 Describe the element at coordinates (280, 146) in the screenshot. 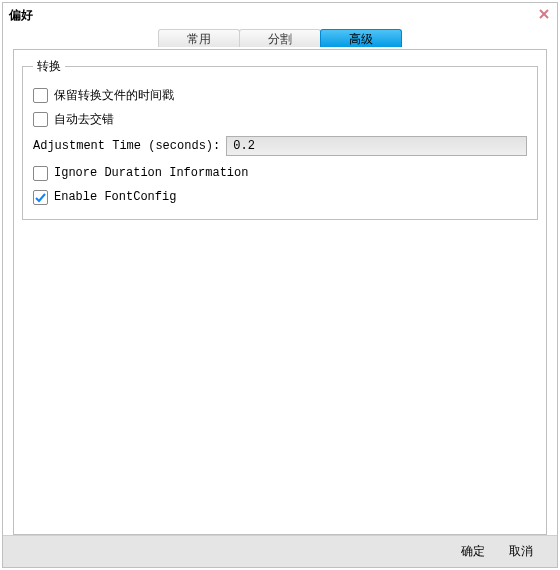

I see `row-adjustment-time: Adjustment Time (seconds):` at that location.